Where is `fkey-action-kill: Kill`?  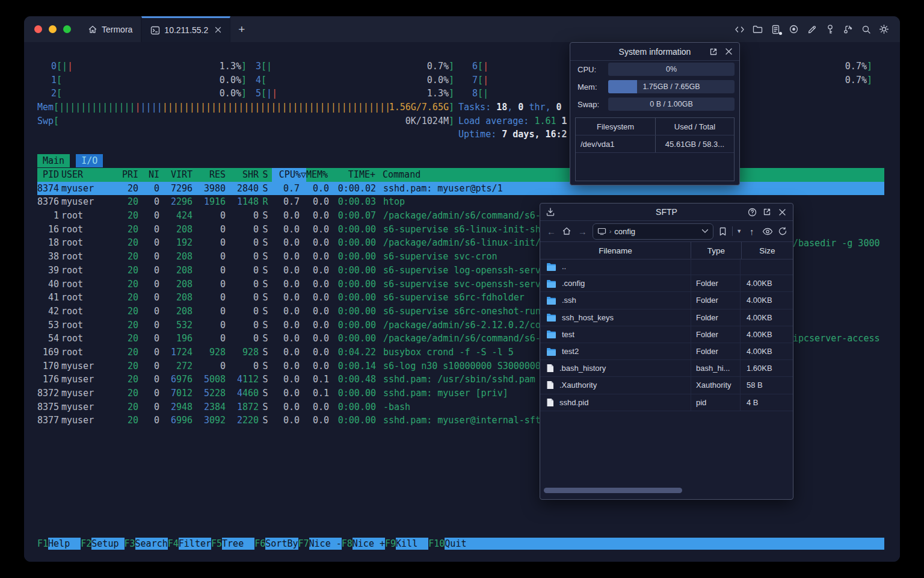 fkey-action-kill: Kill is located at coordinates (412, 544).